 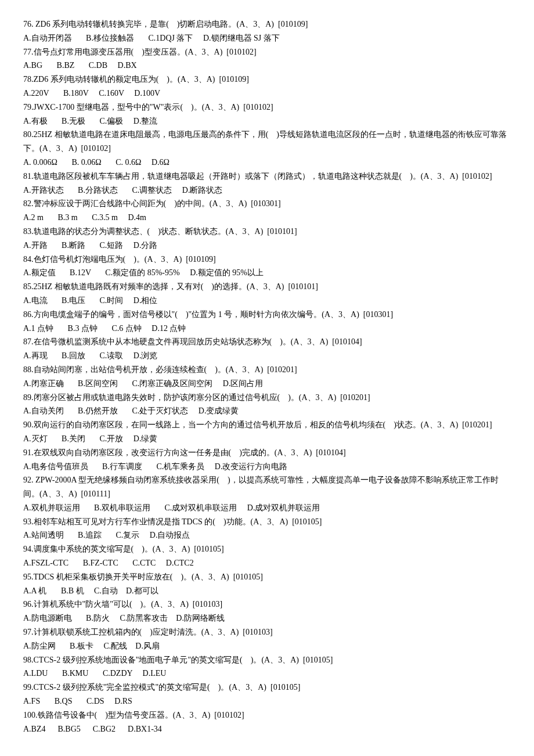 I want to click on question-options: A.BG B.BZ C.DB D.BX, so click(x=267, y=66).